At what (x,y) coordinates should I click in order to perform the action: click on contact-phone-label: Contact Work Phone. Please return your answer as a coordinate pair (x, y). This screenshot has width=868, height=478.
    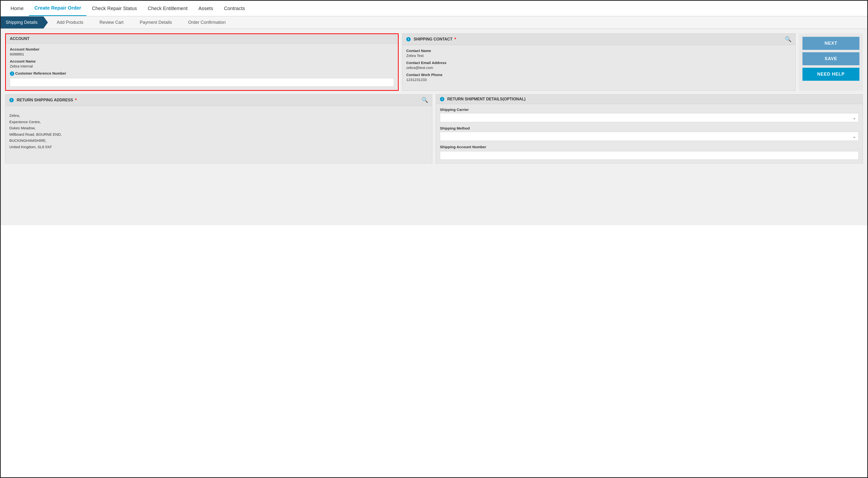
    Looking at the image, I should click on (599, 75).